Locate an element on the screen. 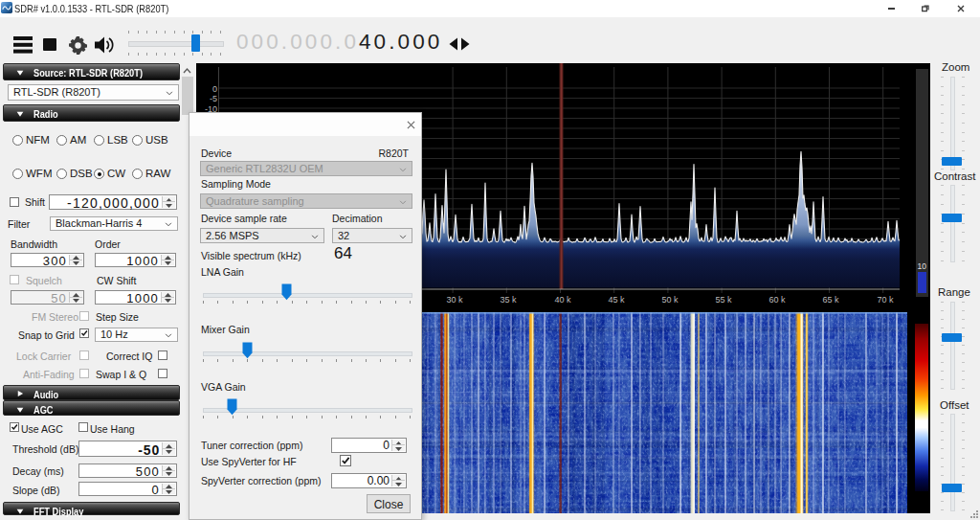 The width and height of the screenshot is (980, 520). svg-text: 35 k is located at coordinates (508, 300).